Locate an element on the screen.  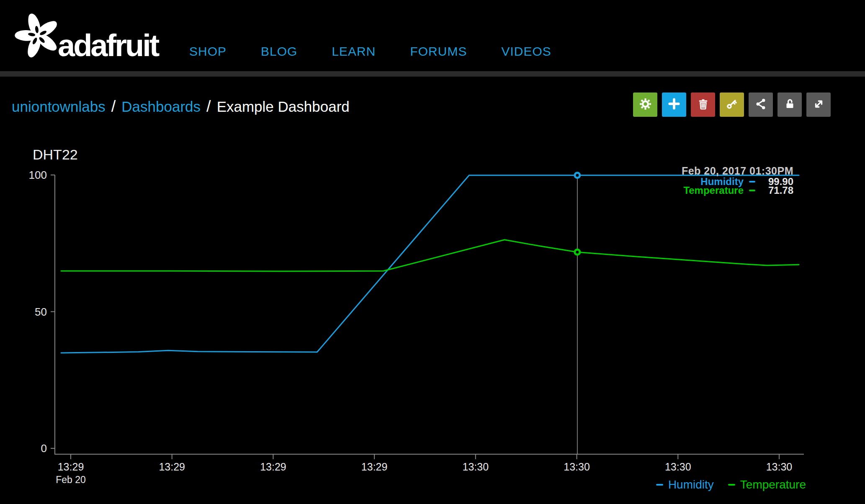
svg-text: 50 is located at coordinates (41, 312).